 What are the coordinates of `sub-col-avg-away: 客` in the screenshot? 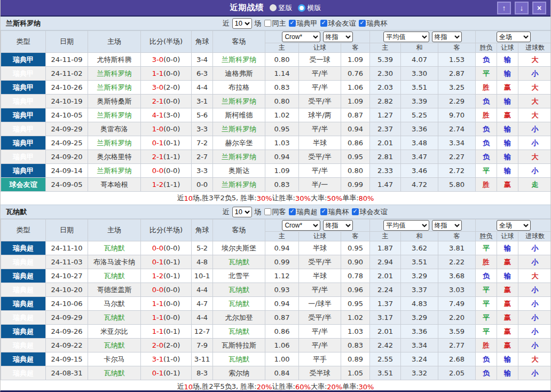 It's located at (457, 48).